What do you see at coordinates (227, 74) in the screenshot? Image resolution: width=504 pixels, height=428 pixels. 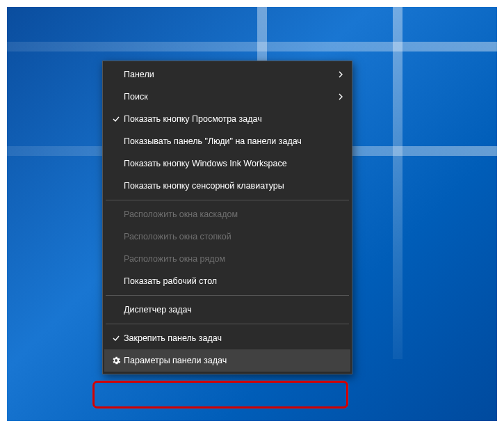 I see `menu-item-panels: Панели` at bounding box center [227, 74].